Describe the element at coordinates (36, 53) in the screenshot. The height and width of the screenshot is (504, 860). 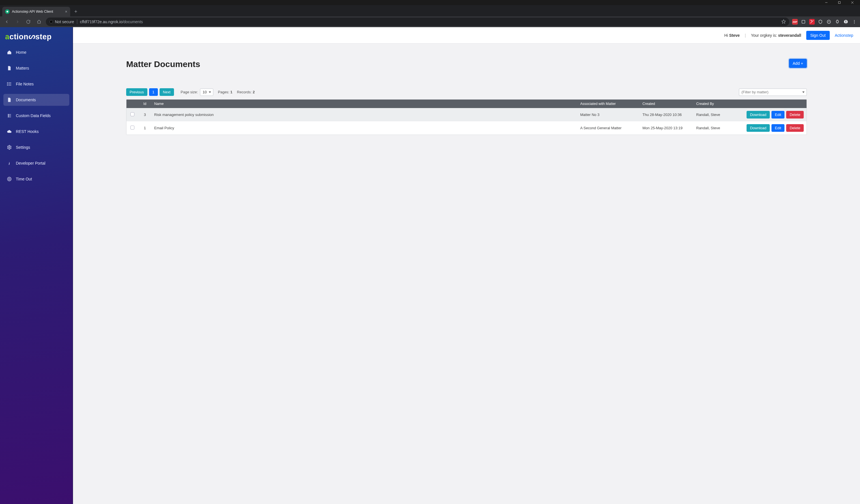
I see `sidebar-item-home: Home` at that location.